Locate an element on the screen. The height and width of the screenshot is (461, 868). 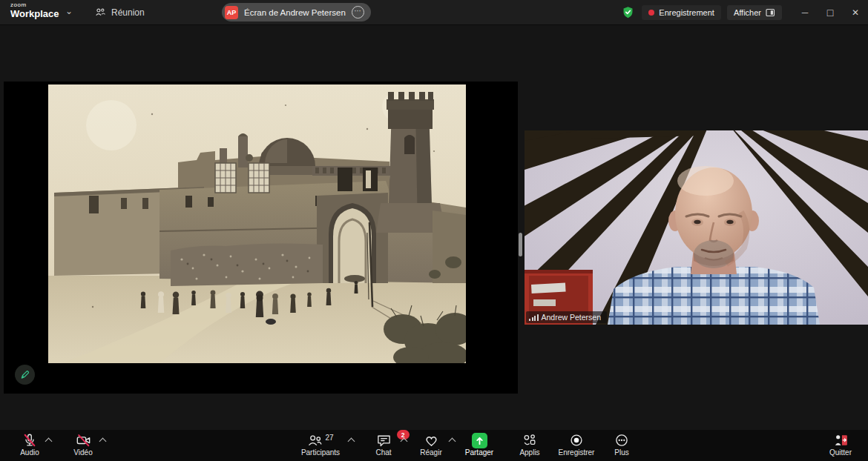
share-label: Partager is located at coordinates (479, 452).